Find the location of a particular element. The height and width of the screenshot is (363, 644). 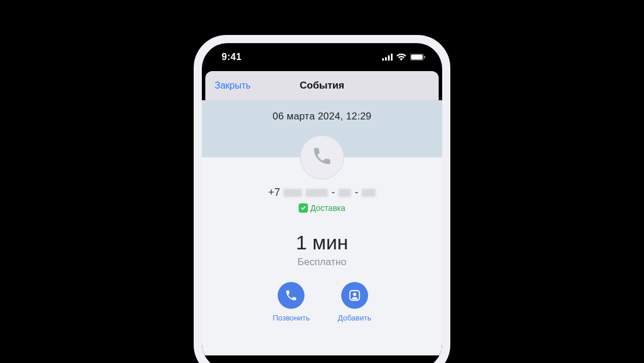

battery-icon is located at coordinates (418, 57).